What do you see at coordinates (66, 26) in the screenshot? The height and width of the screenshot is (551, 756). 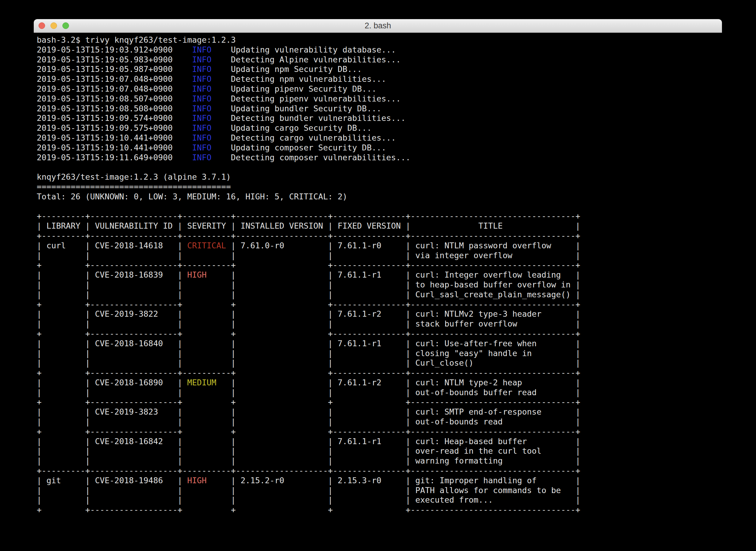 I see `zoom-button` at bounding box center [66, 26].